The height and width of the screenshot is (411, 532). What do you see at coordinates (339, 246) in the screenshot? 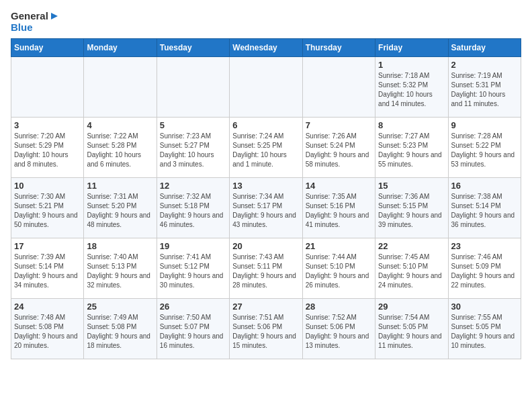
I see `day-number: 21` at bounding box center [339, 246].